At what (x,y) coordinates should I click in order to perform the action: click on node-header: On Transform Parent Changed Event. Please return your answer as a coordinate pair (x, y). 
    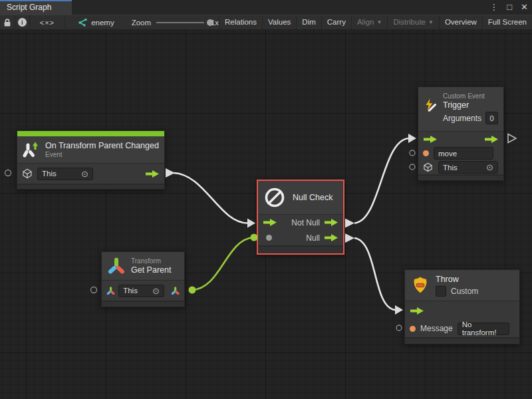
    Looking at the image, I should click on (90, 150).